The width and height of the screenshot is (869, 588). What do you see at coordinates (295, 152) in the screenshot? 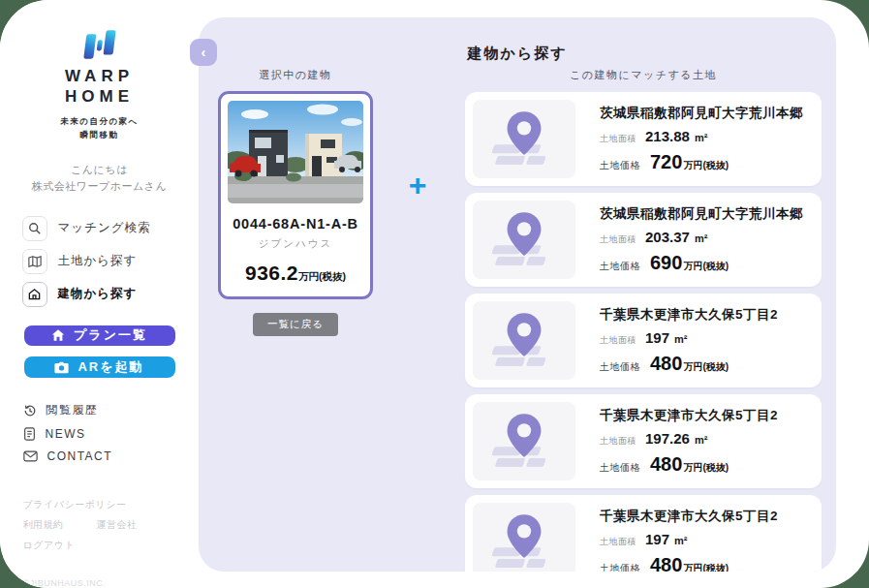
I see `building-photo` at bounding box center [295, 152].